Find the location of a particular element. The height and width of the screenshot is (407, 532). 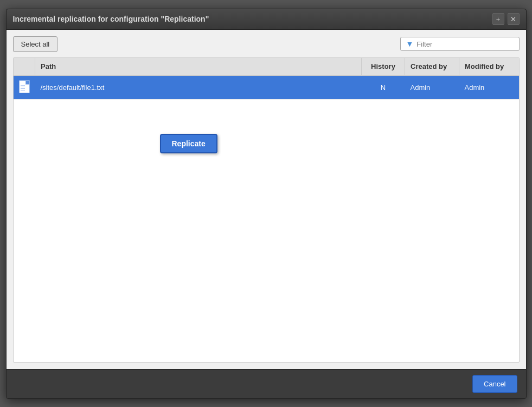

dialog-footer: Cancel is located at coordinates (266, 384).